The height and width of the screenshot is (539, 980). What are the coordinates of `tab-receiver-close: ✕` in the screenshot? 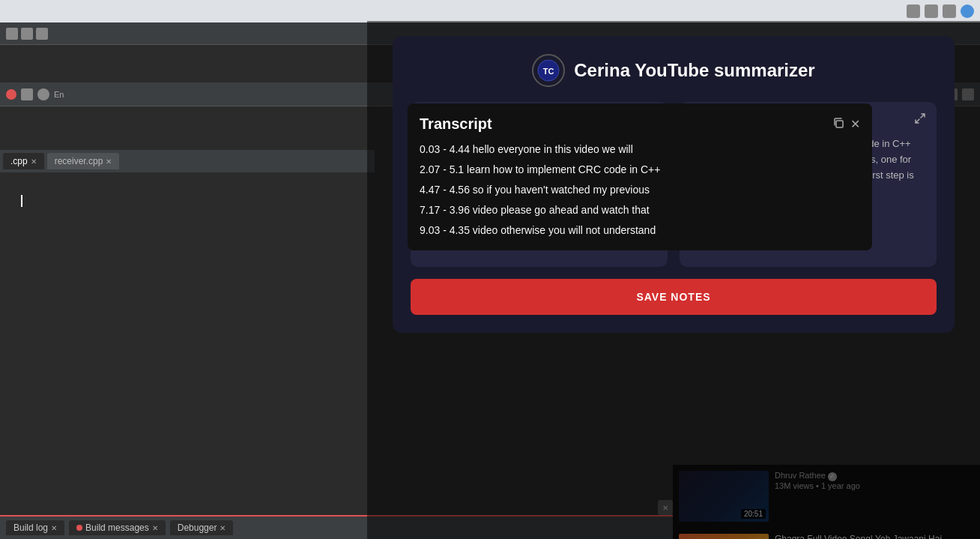 It's located at (109, 162).